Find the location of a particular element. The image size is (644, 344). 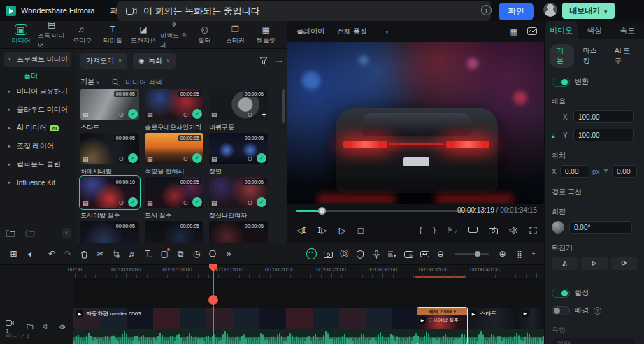

media-clip: 00:00:05▤⊙✓슬로우네온사인거리 is located at coordinates (174, 110).